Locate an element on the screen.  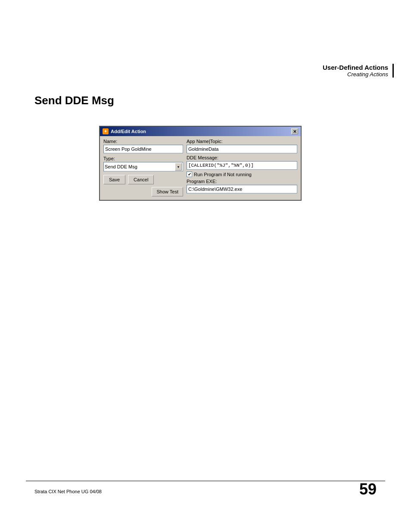
run-program-checkbox: ✔ is located at coordinates (190, 174).